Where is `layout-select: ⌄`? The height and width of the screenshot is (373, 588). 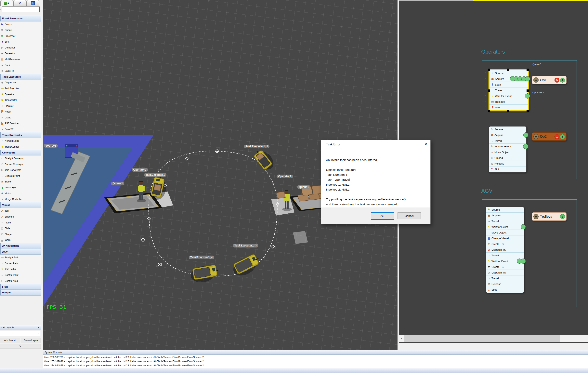
layout-select: ⌄ is located at coordinates (21, 334).